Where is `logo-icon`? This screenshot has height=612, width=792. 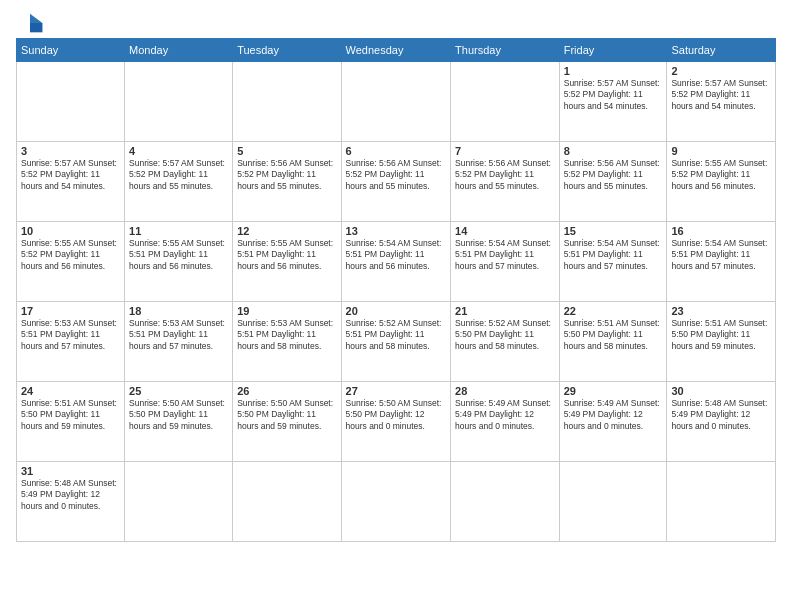
logo-icon is located at coordinates (30, 23).